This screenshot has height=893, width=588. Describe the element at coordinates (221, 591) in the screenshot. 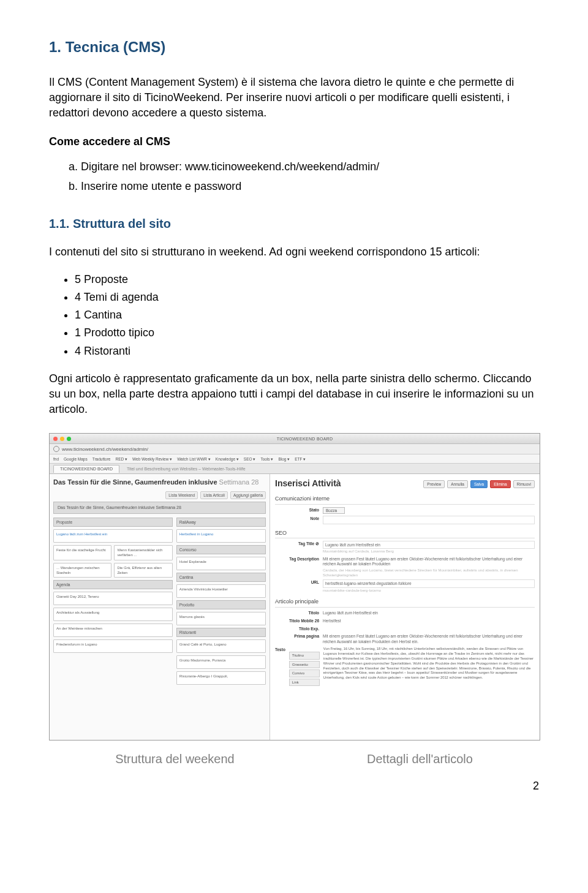

I see `card-cantina: Azienda Vitivinicola Hostettler` at that location.